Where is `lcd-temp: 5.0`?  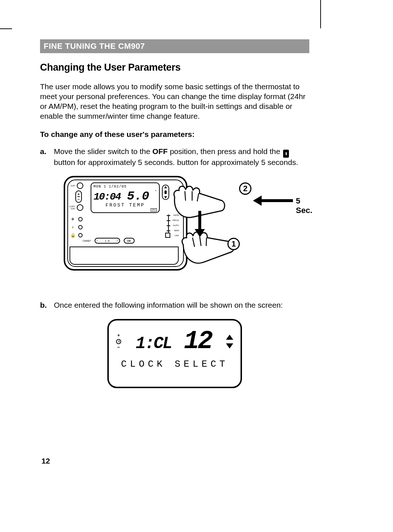 lcd-temp: 5.0 is located at coordinates (138, 196).